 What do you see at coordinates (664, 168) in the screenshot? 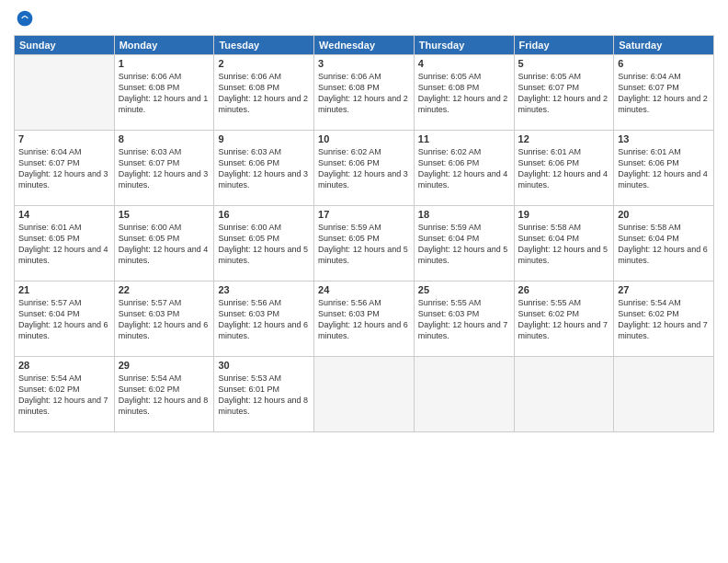
I see `calendar-cell: 13Sunrise: 6:01 AMSunset: 6:06 PMDayligh…` at bounding box center [664, 168].